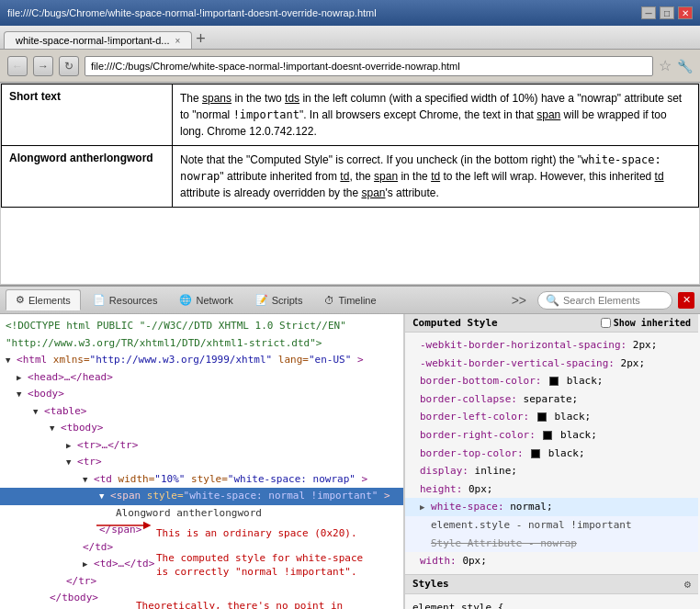 Image resolution: width=700 pixels, height=609 pixels. I want to click on devtools-toolbar: ⚙ Elements 📄 Resources 🌐 Network 📝 Scrip…, so click(350, 300).